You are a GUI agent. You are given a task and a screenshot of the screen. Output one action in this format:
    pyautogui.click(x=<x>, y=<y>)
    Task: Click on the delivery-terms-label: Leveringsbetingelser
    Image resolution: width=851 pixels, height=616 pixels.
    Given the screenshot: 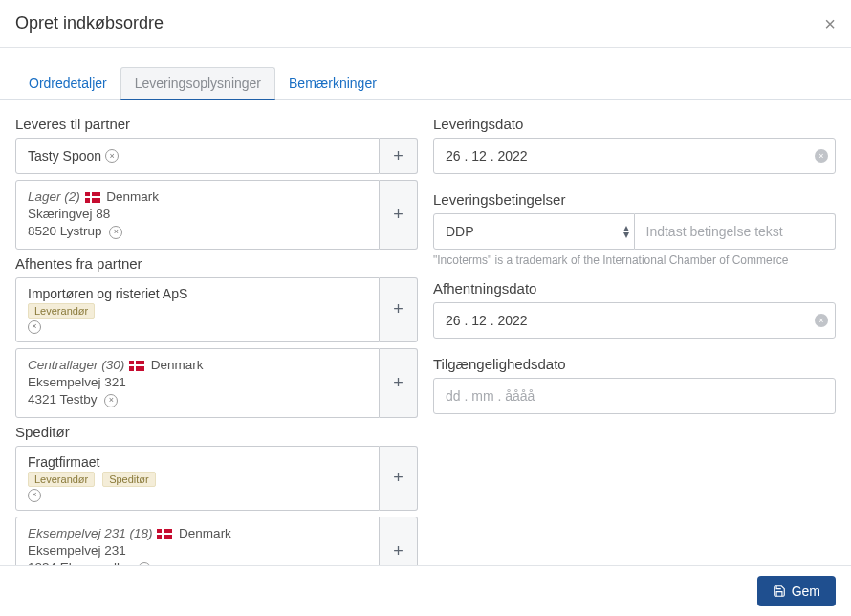 What is the action you would take?
    pyautogui.click(x=635, y=199)
    